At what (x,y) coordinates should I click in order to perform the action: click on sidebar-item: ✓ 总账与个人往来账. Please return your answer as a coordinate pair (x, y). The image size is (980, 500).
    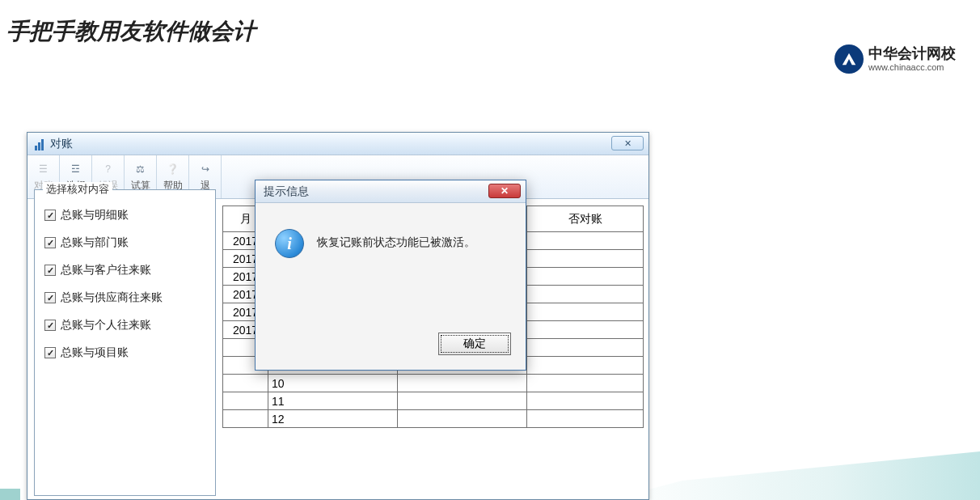
    Looking at the image, I should click on (125, 325).